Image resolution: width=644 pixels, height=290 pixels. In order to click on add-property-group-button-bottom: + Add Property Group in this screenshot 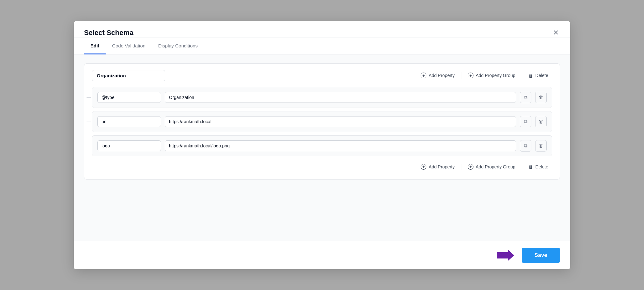, I will do `click(492, 167)`.